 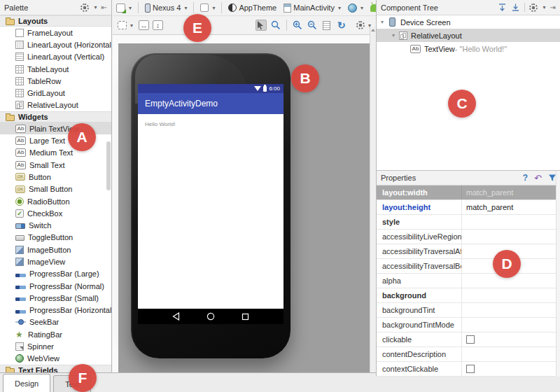 I want to click on property-row-layout-width: layout:widthmatch_parent, so click(x=468, y=193).